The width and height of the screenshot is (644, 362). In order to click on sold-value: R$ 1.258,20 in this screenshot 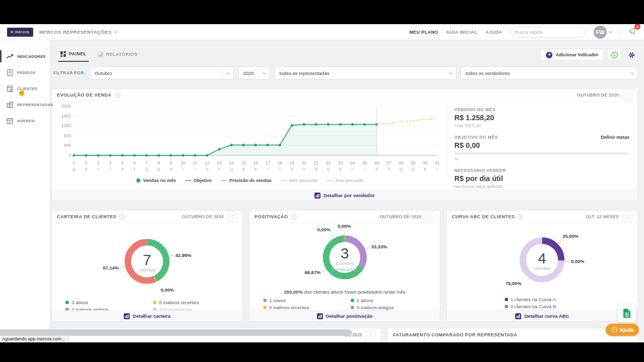, I will do `click(542, 118)`.